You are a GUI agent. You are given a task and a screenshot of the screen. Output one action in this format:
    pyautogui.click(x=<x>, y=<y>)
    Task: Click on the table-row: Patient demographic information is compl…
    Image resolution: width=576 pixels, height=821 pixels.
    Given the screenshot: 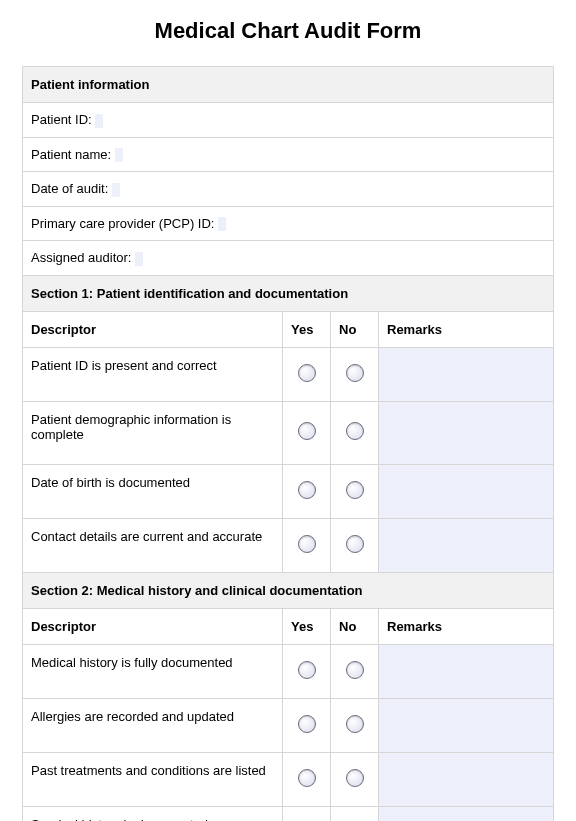 What is the action you would take?
    pyautogui.click(x=288, y=432)
    